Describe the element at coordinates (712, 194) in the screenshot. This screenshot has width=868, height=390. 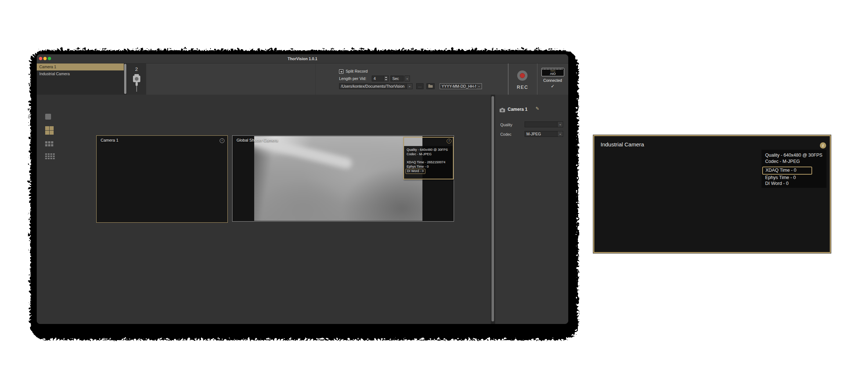
I see `detached-camera-window: Industrial Camera i Quality - 640x480 @ …` at that location.